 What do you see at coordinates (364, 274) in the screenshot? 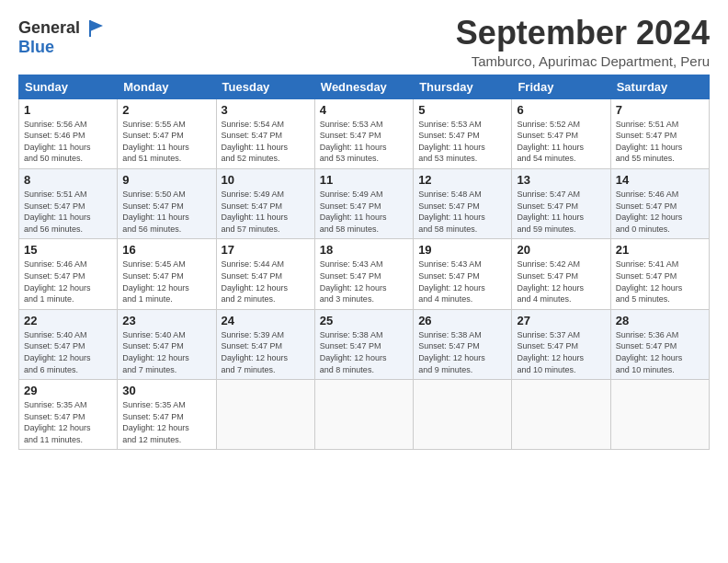
I see `week-row-3: 15Sunrise: 5:46 AM Sunset: 5:47 PM Dayli…` at bounding box center [364, 274].